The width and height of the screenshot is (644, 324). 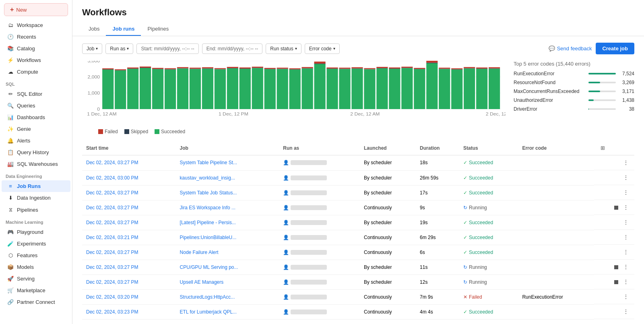 I want to click on sidebar-item-recents: 🕐Recents, so click(x=36, y=37).